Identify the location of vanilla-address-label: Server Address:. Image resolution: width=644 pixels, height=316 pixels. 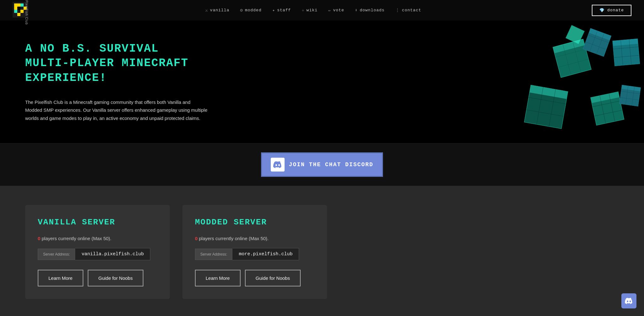
(57, 254).